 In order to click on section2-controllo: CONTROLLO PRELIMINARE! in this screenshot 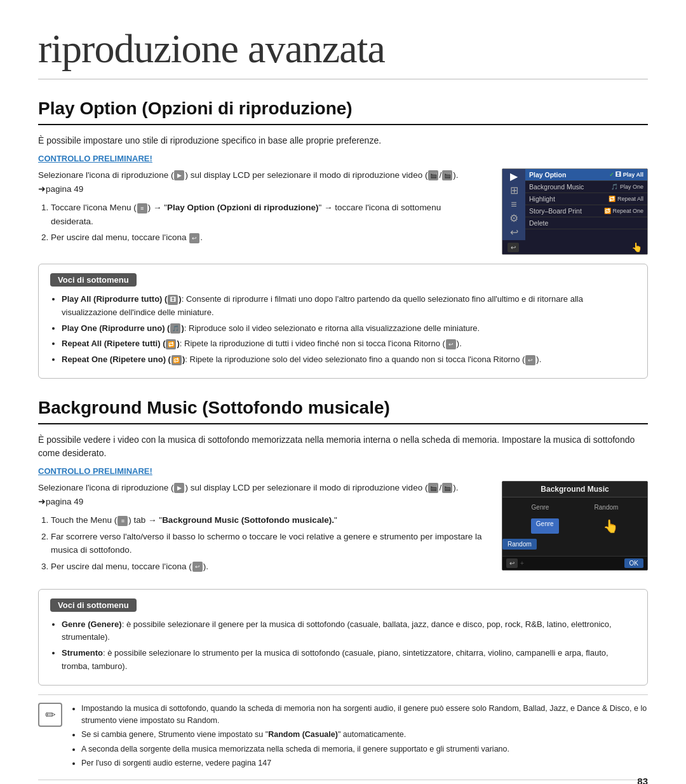, I will do `click(343, 471)`.